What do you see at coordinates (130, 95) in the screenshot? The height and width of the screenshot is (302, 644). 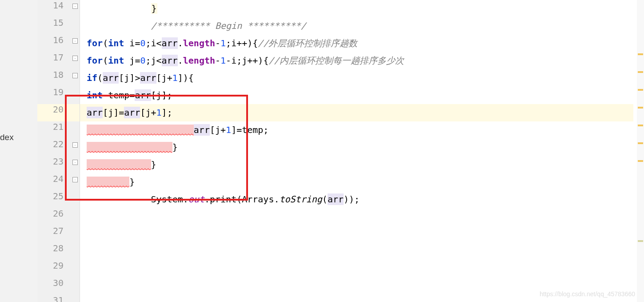 I see `code-line-19: int temp=arr[j];` at bounding box center [130, 95].